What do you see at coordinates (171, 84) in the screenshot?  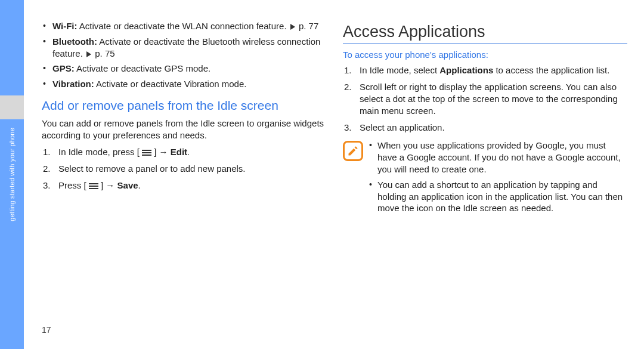 I see `bullet-text: Activate or deactivate Vibration mode.` at bounding box center [171, 84].